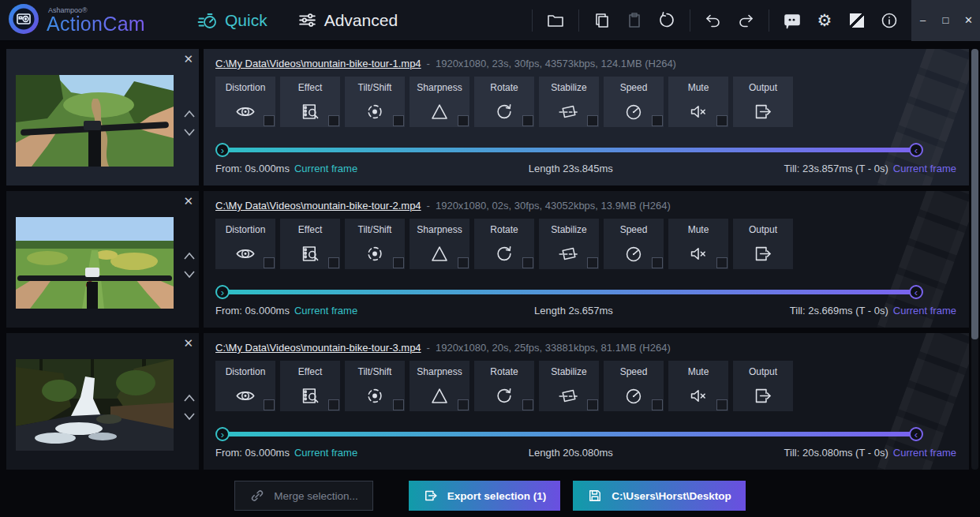 The image size is (980, 517). I want to click on redo-icon, so click(746, 21).